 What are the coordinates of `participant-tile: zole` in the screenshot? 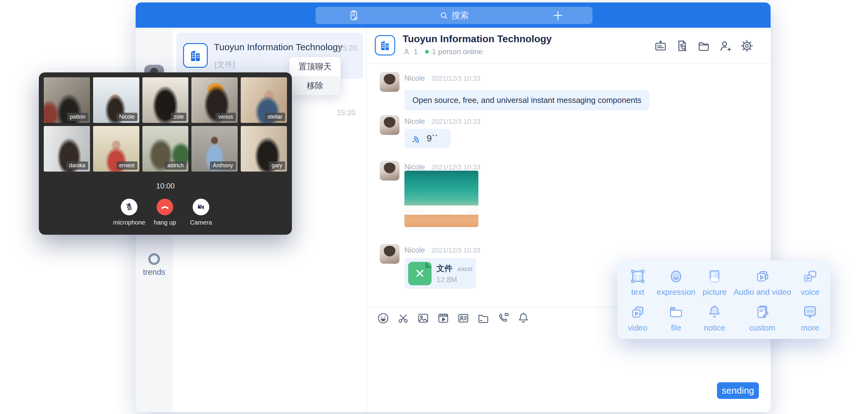 It's located at (166, 100).